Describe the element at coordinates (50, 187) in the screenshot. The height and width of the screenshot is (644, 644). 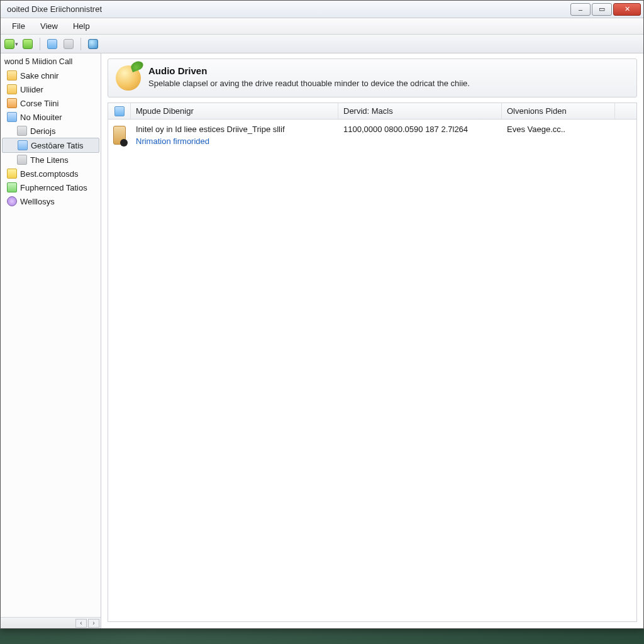
I see `tree-item: Fuphernced Tatios` at that location.